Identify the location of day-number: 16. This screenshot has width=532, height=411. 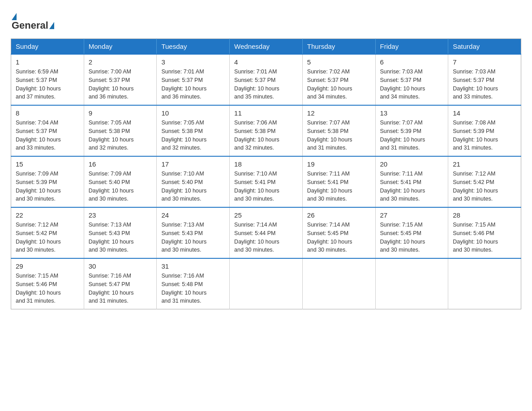
(120, 164).